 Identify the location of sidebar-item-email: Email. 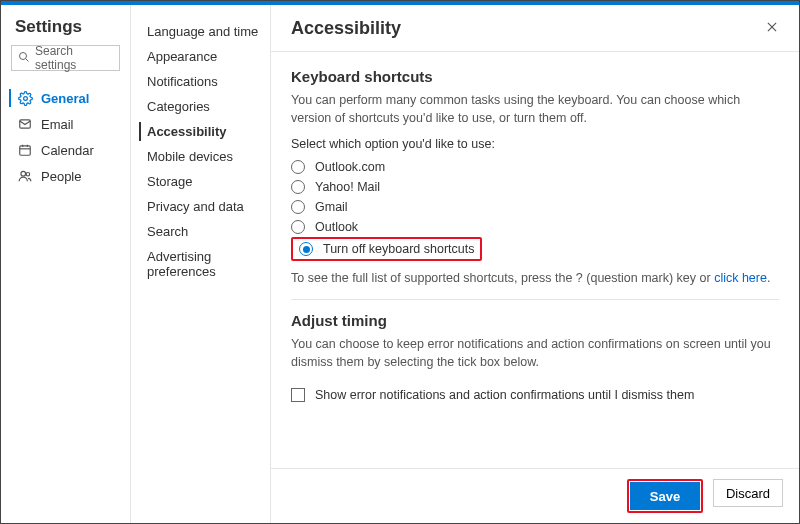
(66, 124).